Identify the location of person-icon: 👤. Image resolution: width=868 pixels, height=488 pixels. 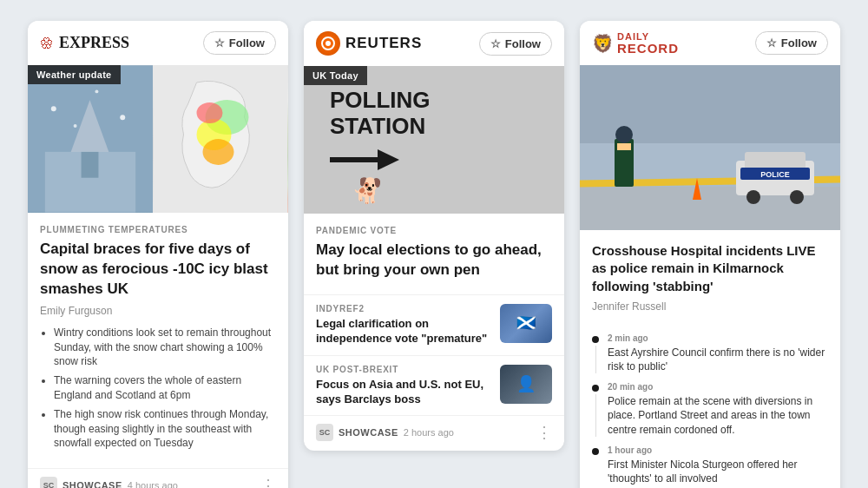
(526, 384).